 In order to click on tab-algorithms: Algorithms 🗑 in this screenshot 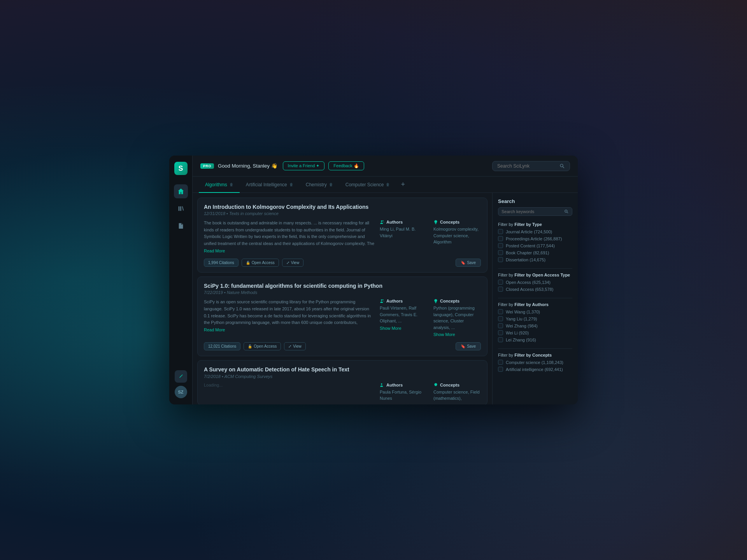, I will do `click(219, 185)`.